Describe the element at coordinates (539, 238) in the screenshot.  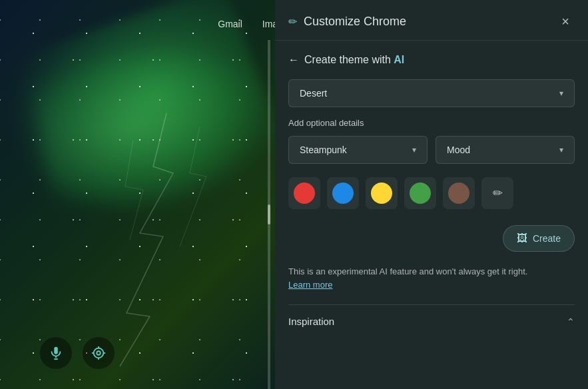
I see `create-button: 🖼 Create` at that location.